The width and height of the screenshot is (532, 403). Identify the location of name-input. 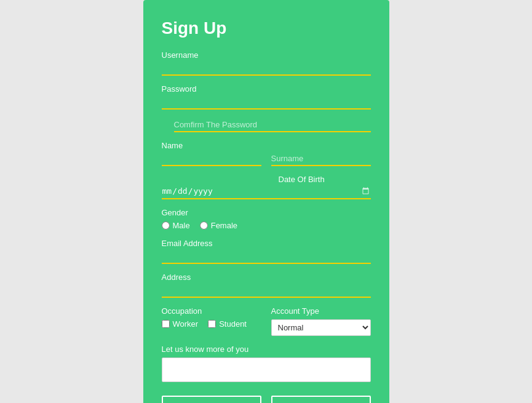
(212, 159).